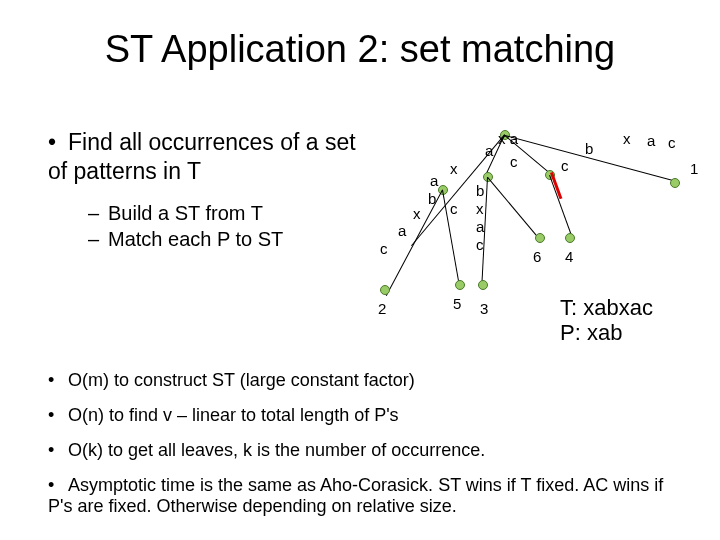 This screenshot has width=720, height=540. Describe the element at coordinates (202, 156) in the screenshot. I see `main-bullet-text: Find all occurrences of a set of pattern…` at that location.